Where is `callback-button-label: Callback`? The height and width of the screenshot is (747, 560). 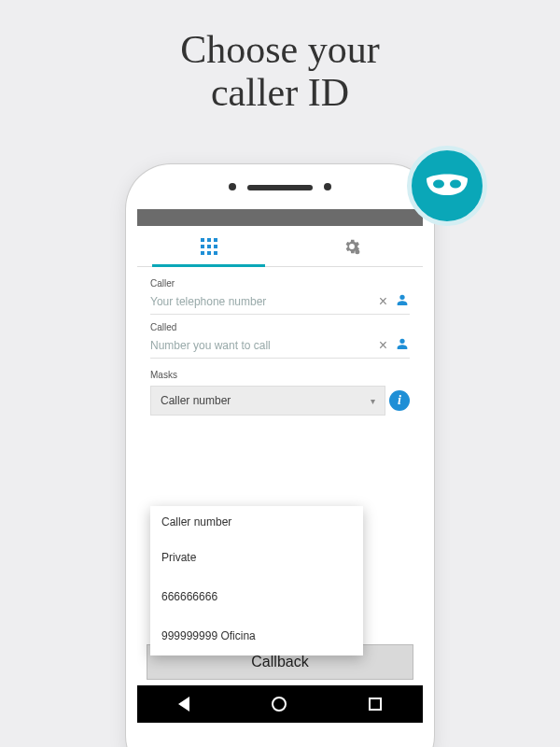
callback-button-label: Callback is located at coordinates (280, 662).